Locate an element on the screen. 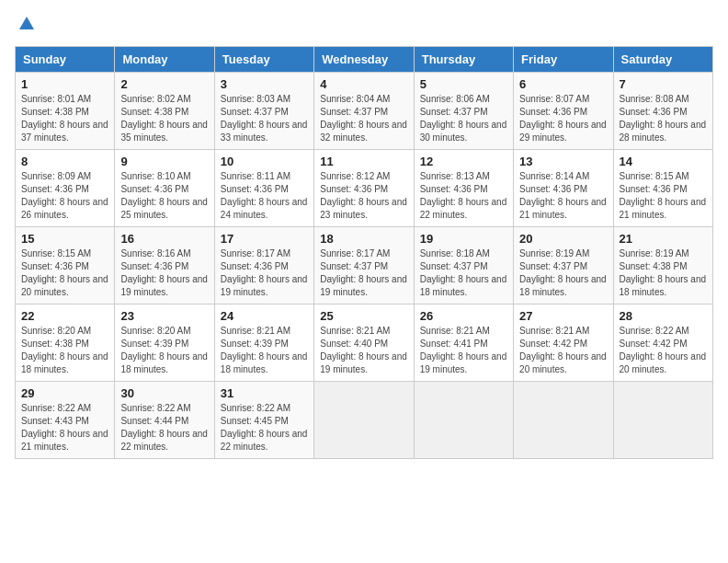  header-day-sunday: Sunday is located at coordinates (65, 60).